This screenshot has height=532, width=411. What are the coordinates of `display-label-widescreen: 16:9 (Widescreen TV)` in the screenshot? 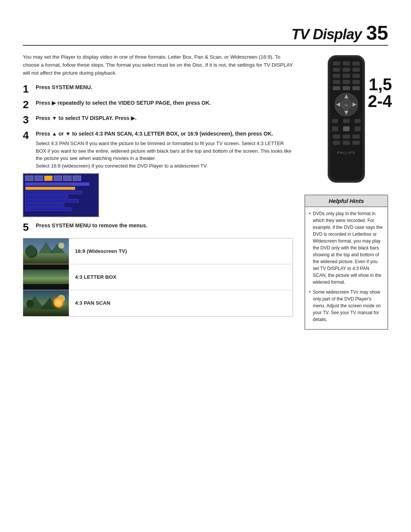 It's located at (98, 251).